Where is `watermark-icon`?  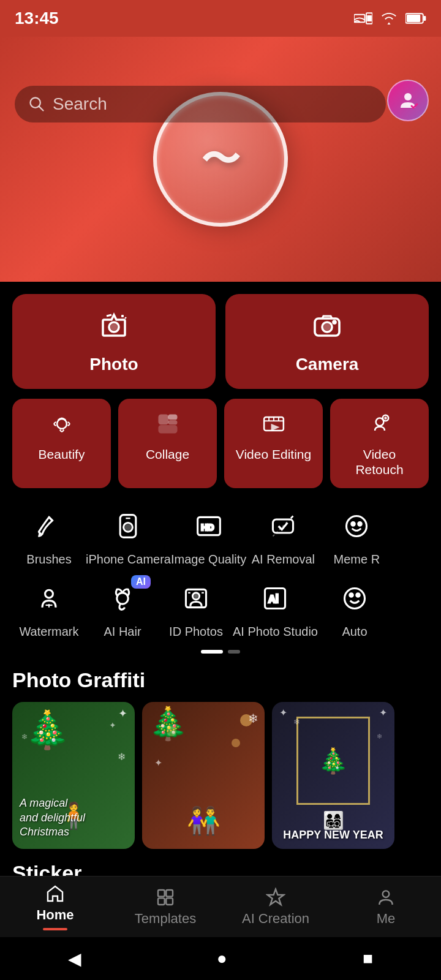
watermark-icon is located at coordinates (49, 598).